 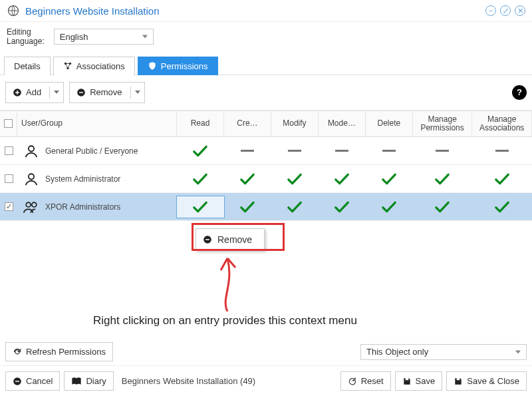 I want to click on title-bar: Beginners Website Installation − ⤢ ✕, so click(x=266, y=11).